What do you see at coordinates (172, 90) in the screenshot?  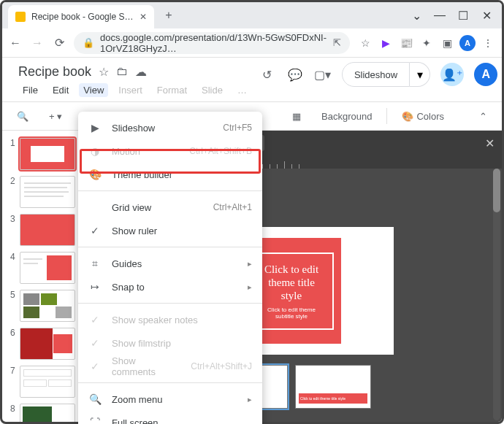 I see `menu-format: Format` at bounding box center [172, 90].